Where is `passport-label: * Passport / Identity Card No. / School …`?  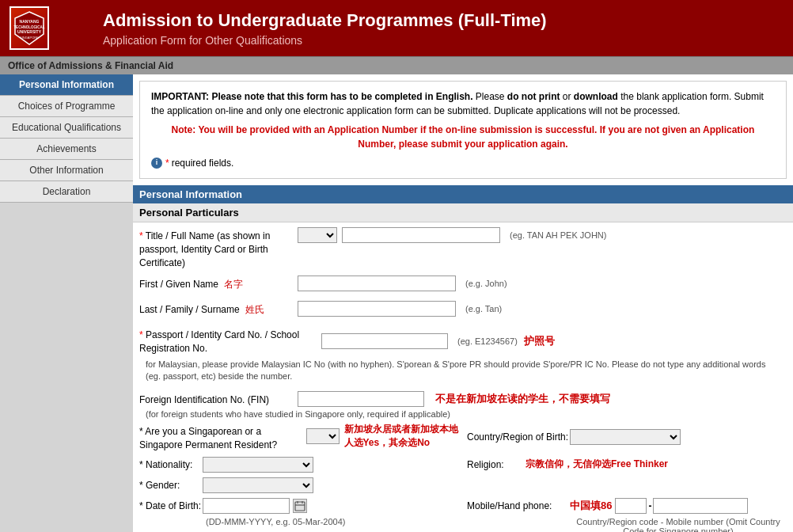 passport-label: * Passport / Identity Card No. / School … is located at coordinates (230, 340).